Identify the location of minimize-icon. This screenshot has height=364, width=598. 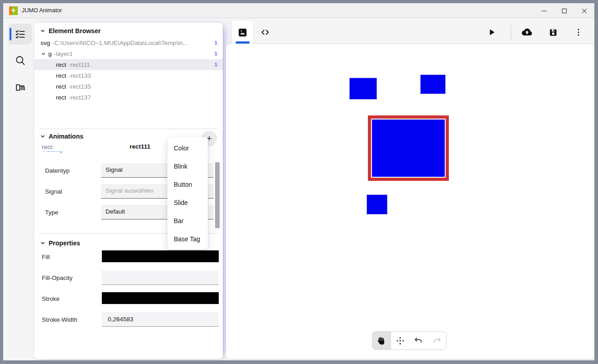
(544, 11).